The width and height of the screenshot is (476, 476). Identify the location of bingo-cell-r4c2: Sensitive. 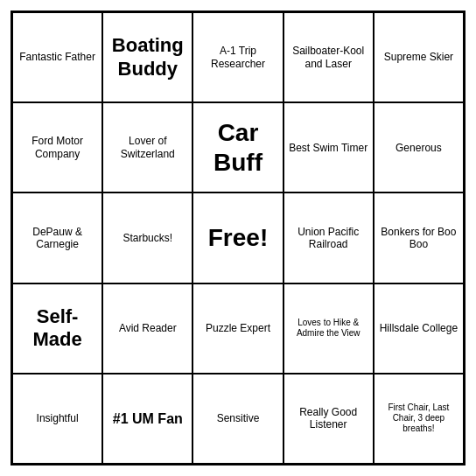
(238, 418).